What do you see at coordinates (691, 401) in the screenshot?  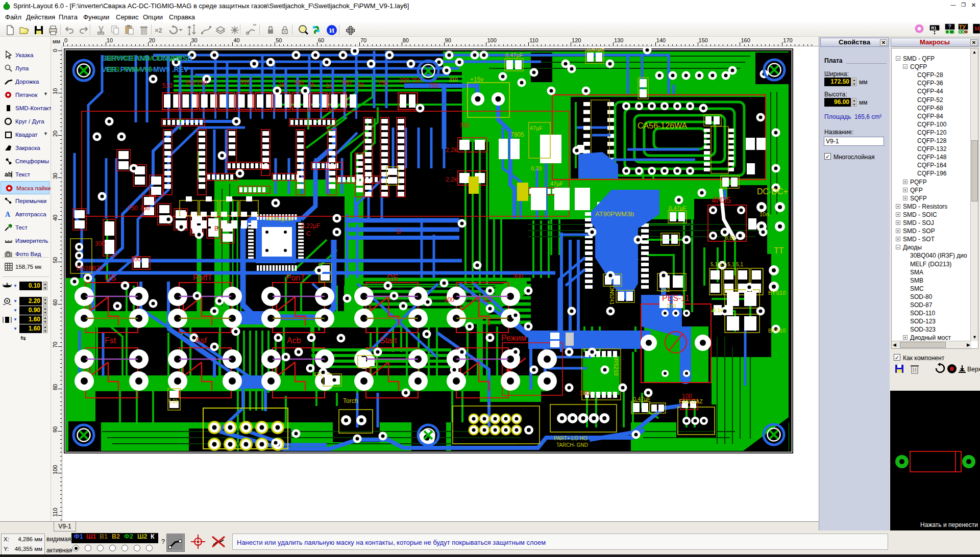 I see `svg-text: FAN GAZ` at bounding box center [691, 401].